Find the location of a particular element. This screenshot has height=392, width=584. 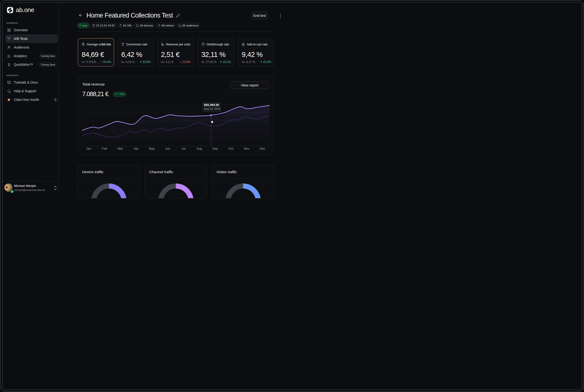

svg-text: May is located at coordinates (152, 148).